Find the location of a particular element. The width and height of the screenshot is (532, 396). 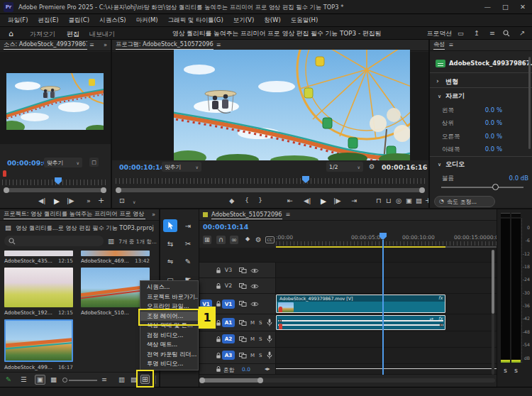

program-zoom-dropdown: 1/2∨ is located at coordinates (345, 167).